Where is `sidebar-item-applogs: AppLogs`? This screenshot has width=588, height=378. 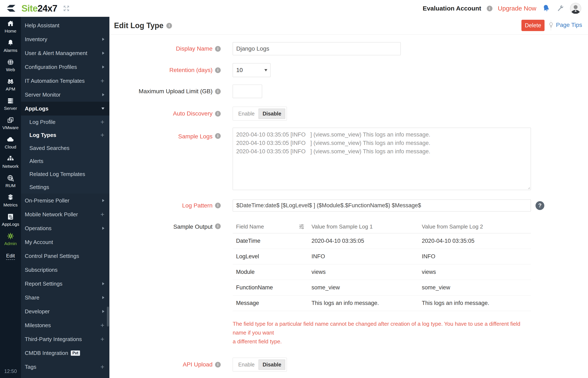 sidebar-item-applogs: AppLogs is located at coordinates (65, 108).